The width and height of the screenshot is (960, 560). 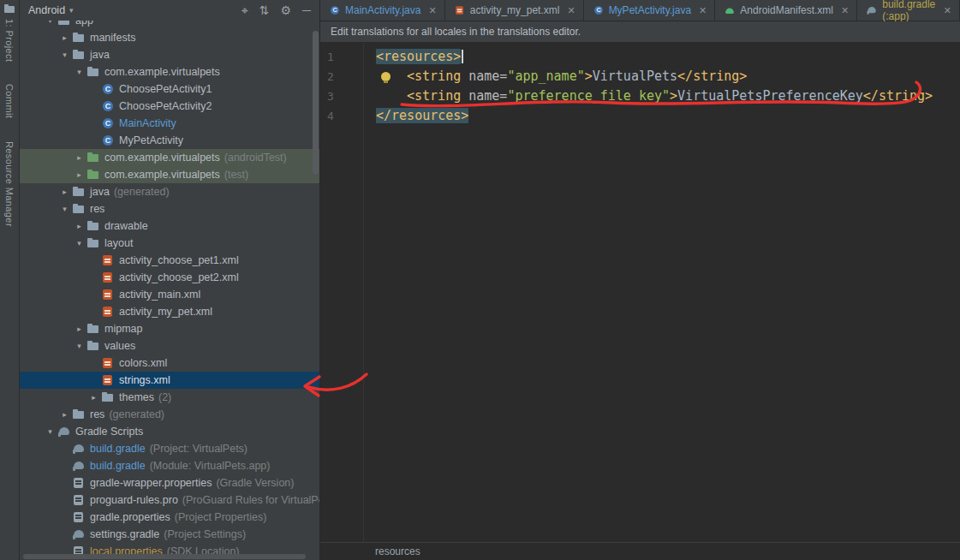 I want to click on folder-icon, so click(x=93, y=346).